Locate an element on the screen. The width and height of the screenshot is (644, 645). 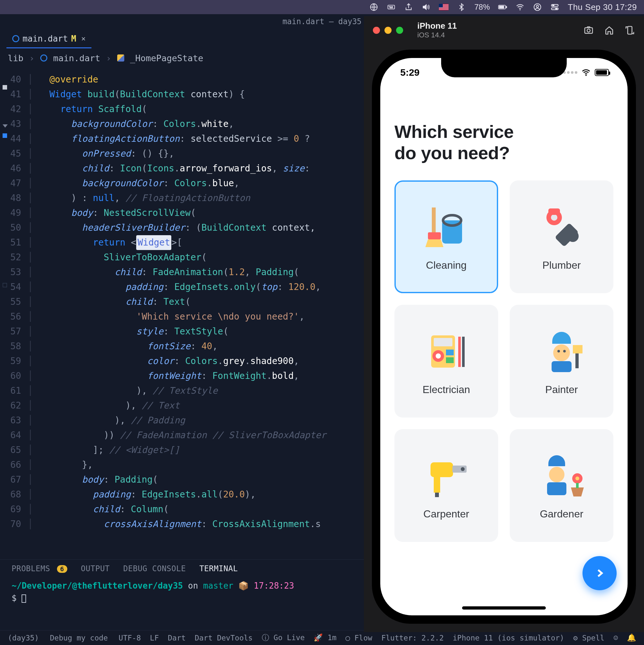
simulator-titlebar: iPhone 11 iOS 14.4 is located at coordinates (504, 30).